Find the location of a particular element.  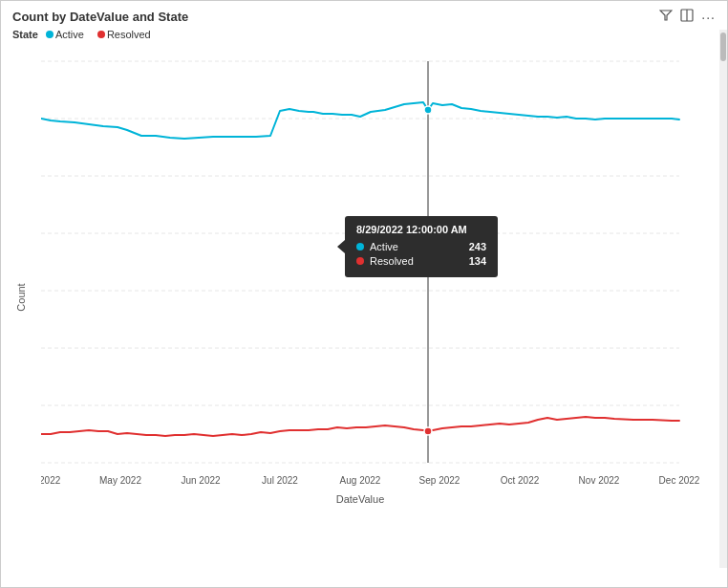

legend-active-label: Active is located at coordinates (70, 34).